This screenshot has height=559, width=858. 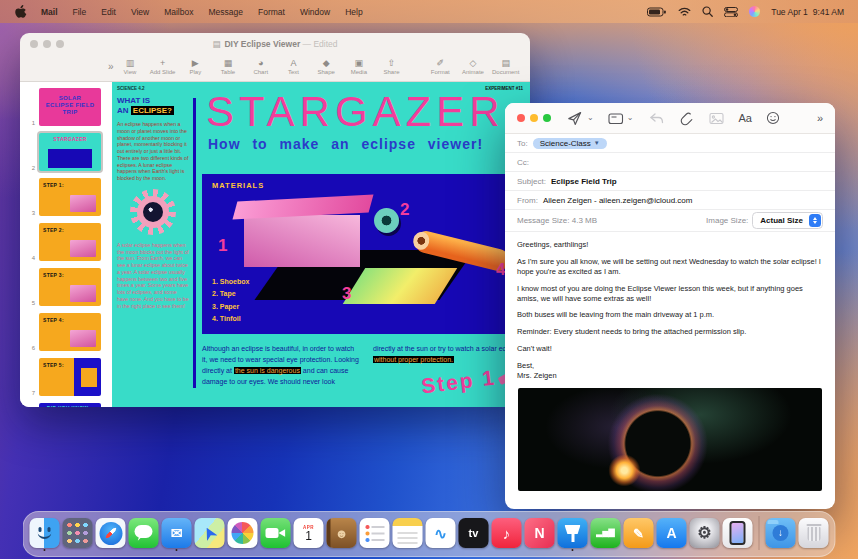 I want to click on dock-icon-iphone-mirroring, so click(x=738, y=535).